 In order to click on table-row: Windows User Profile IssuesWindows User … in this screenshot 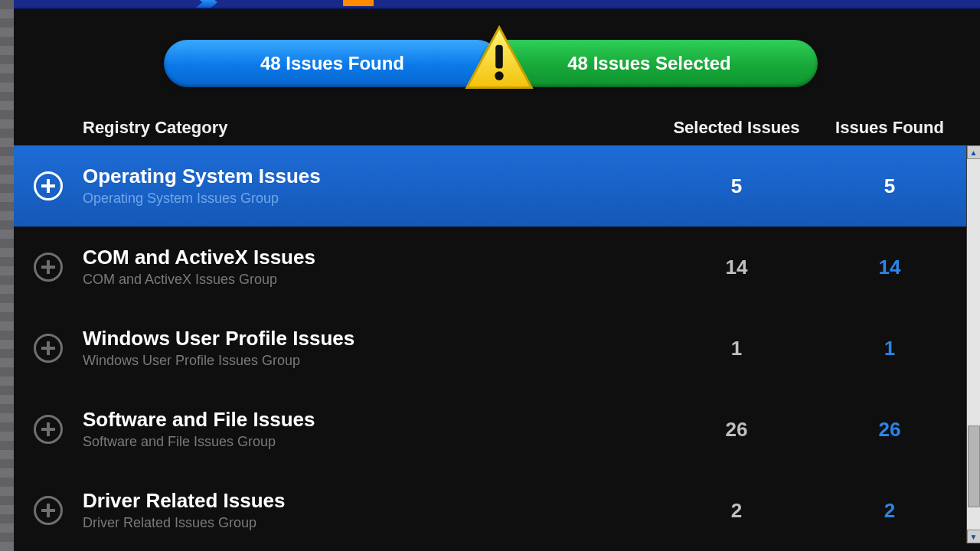, I will do `click(490, 348)`.